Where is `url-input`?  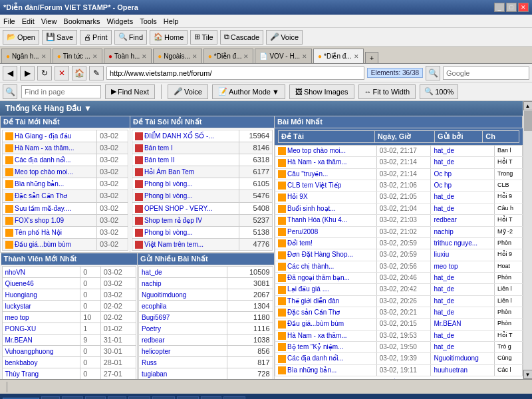
url-input is located at coordinates (235, 73).